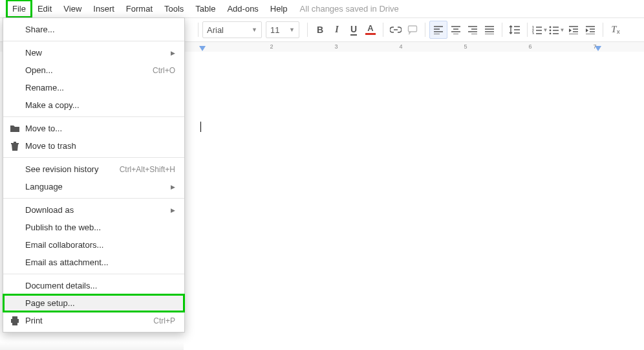  I want to click on indent-increase-button, so click(590, 30).